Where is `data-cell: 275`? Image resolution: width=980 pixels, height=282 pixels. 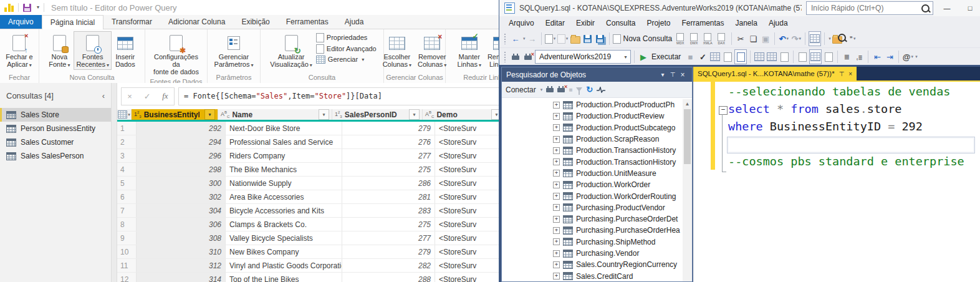
data-cell: 275 is located at coordinates (389, 225).